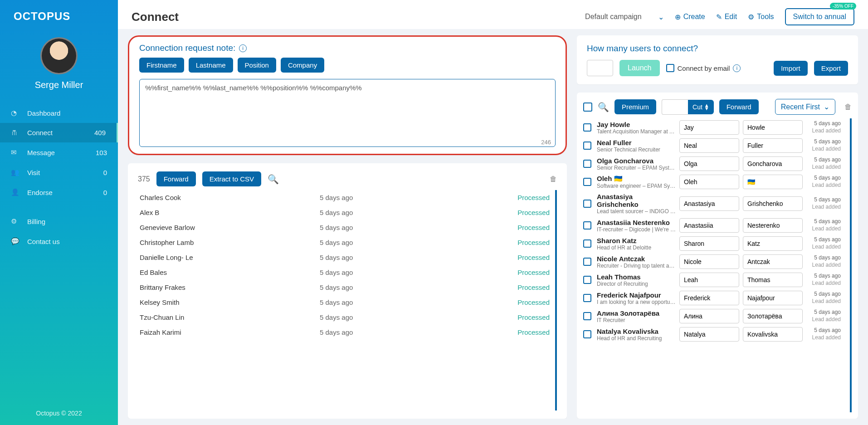  What do you see at coordinates (345, 242) in the screenshot?
I see `list-row: Christopher Lamb5 days agoProcessed` at bounding box center [345, 242].